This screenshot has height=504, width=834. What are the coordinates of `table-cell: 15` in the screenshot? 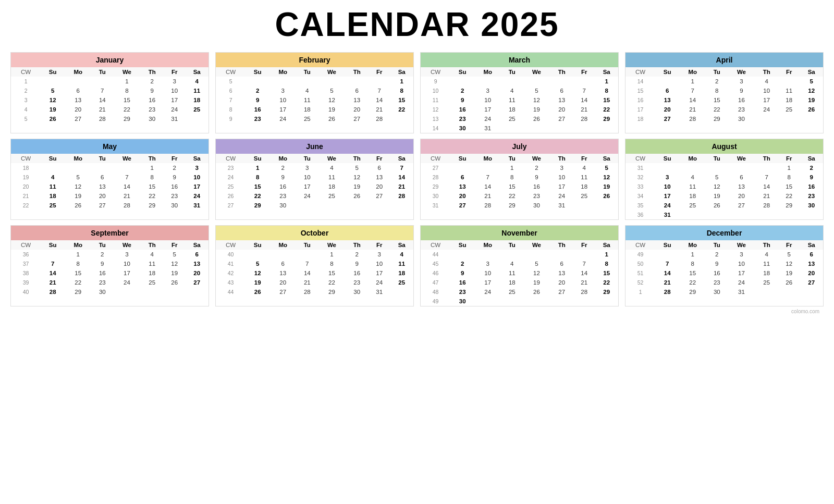 It's located at (607, 100).